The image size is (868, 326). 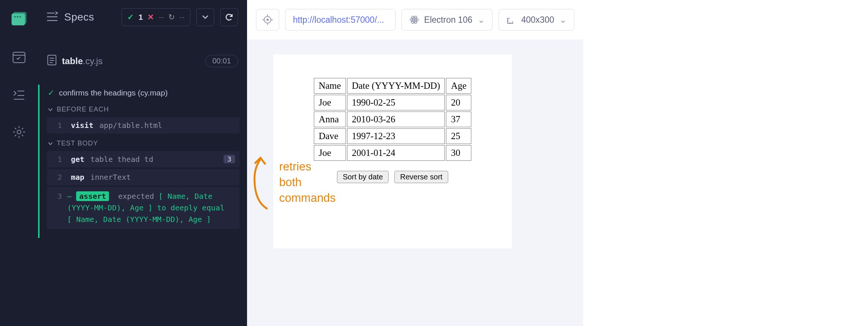 I want to click on before-each-header: BEFORE EACH, so click(x=143, y=108).